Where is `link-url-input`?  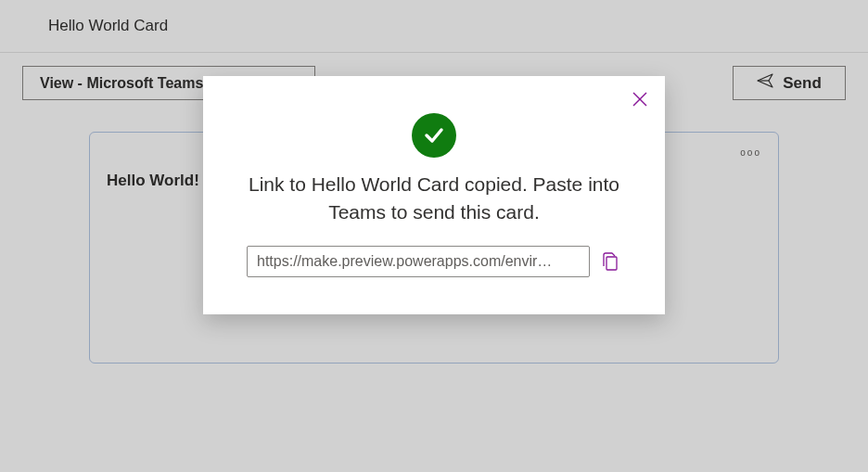
link-url-input is located at coordinates (418, 262).